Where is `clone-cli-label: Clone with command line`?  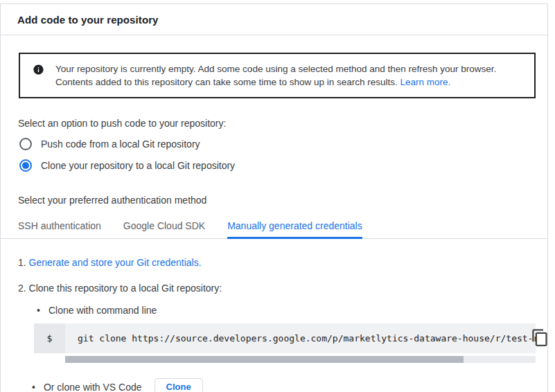 clone-cli-label: Clone with command line is located at coordinates (103, 310).